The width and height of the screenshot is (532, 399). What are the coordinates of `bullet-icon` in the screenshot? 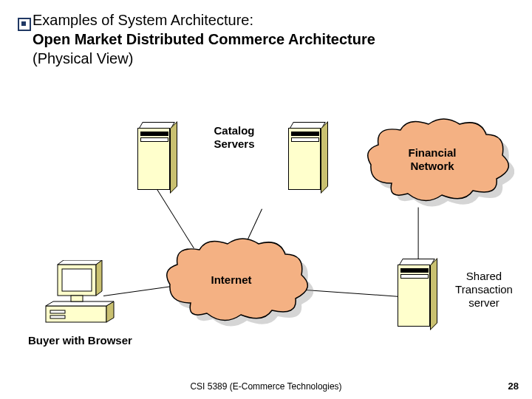 It's located at (24, 24).